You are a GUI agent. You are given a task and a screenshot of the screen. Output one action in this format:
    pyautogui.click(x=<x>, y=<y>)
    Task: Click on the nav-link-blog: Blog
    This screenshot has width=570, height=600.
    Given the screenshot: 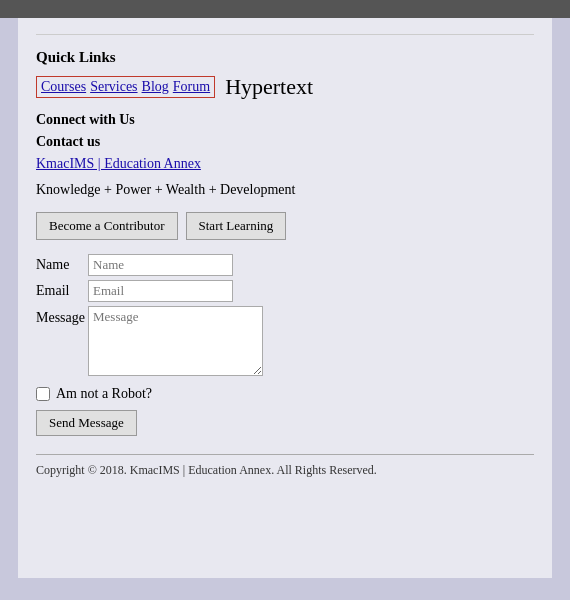 What is the action you would take?
    pyautogui.click(x=156, y=87)
    